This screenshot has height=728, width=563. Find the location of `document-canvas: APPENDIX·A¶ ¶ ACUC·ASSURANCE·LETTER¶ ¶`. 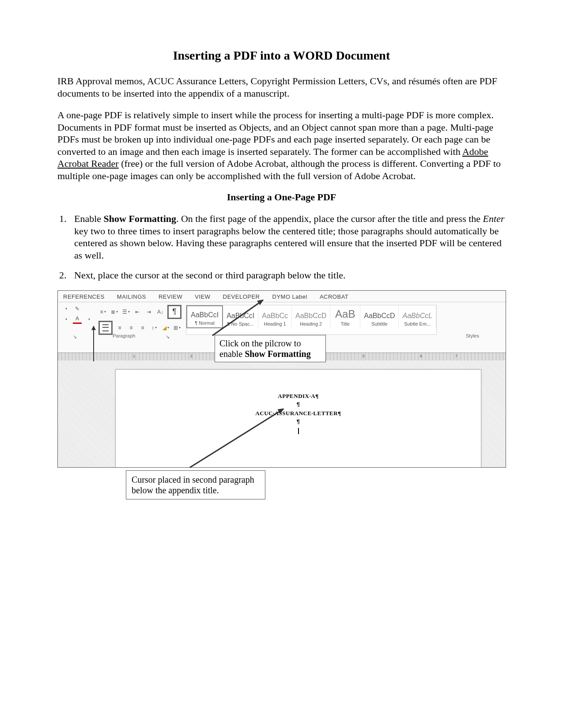

document-canvas: APPENDIX·A¶ ¶ ACUC·ASSURANCE·LETTER¶ ¶ is located at coordinates (282, 414).